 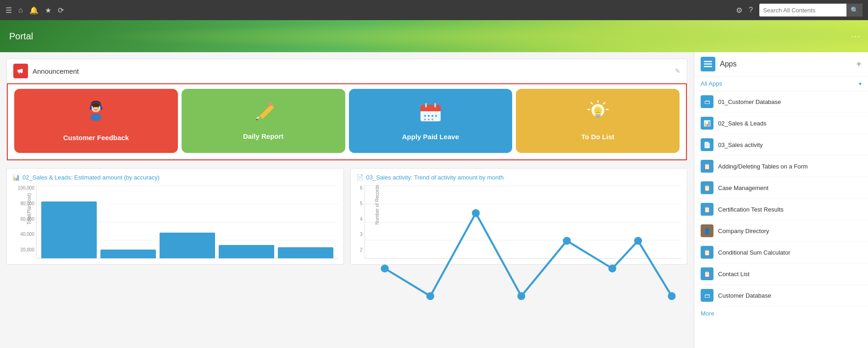 I want to click on app-name: Adding/Deleting Tables on a Form, so click(x=763, y=167).